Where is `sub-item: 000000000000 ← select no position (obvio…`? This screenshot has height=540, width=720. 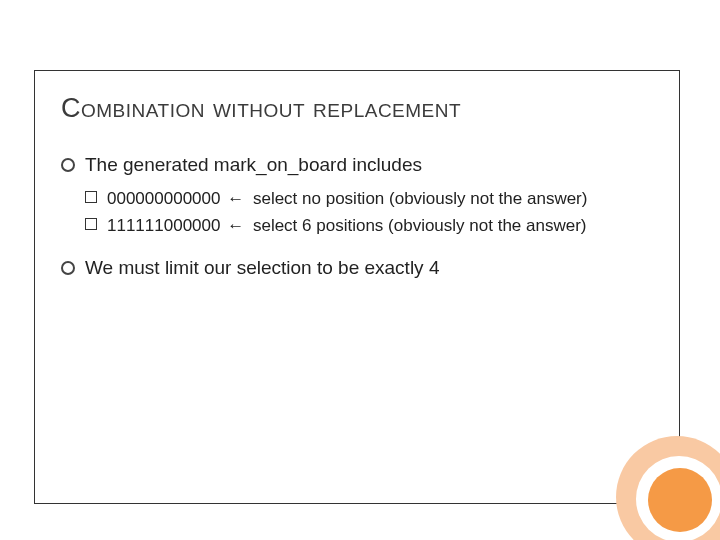 sub-item: 000000000000 ← select no position (obvio… is located at coordinates (369, 199).